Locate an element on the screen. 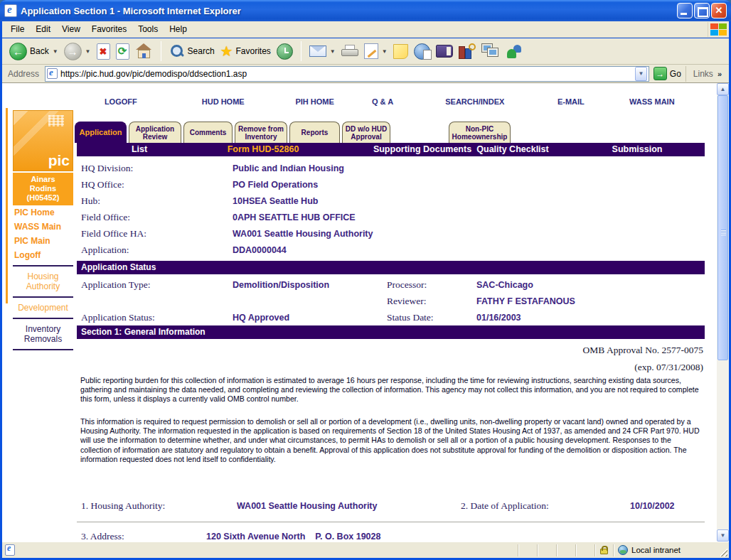 This screenshot has height=560, width=731. address-bar: Address https://pic.hud.gov/pic/demodisp… is located at coordinates (366, 74).